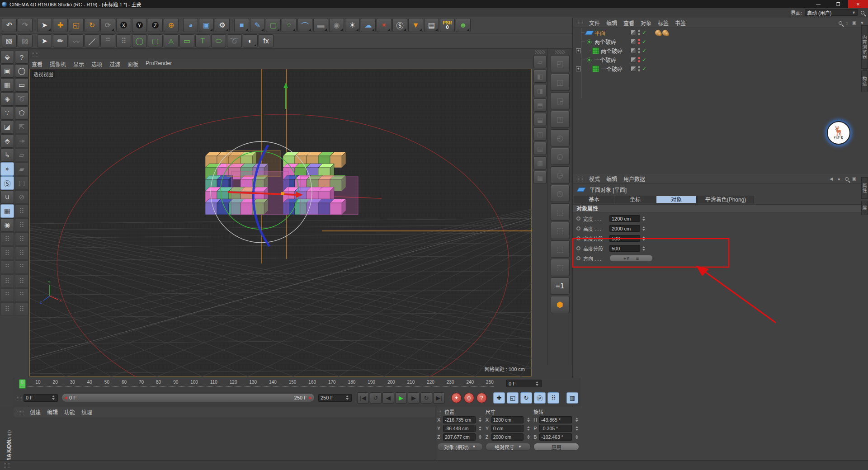  Describe the element at coordinates (22, 295) in the screenshot. I see `disabled-tool-icon: ⠛` at that location.